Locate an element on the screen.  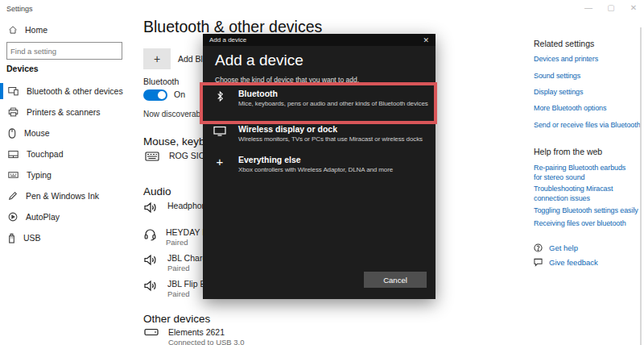
home-icon is located at coordinates (13, 30).